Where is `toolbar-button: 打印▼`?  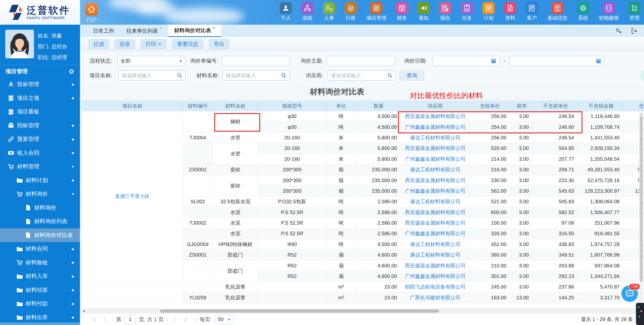
toolbar-button: 打印▼ is located at coordinates (153, 44).